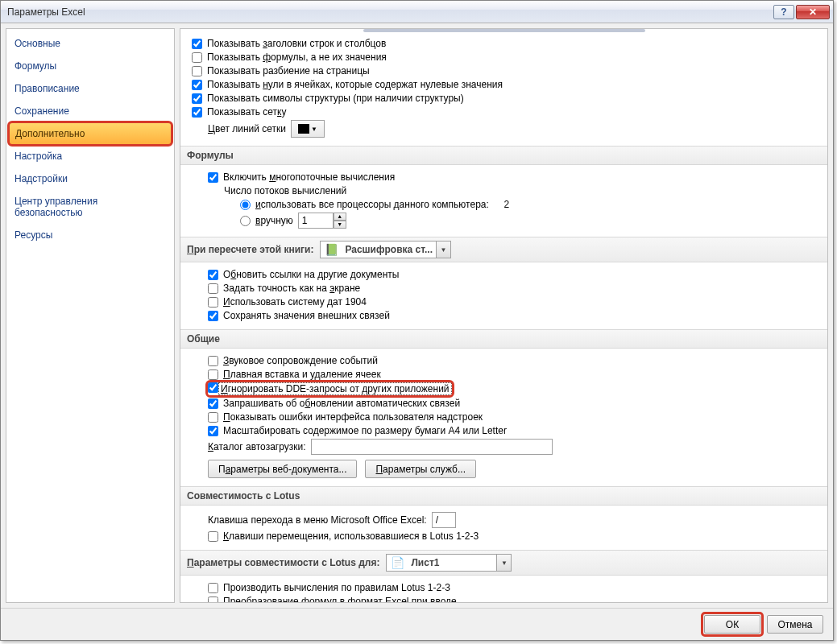  Describe the element at coordinates (247, 112) in the screenshot. I see `lbl-show-grid: Показывать сетку` at that location.